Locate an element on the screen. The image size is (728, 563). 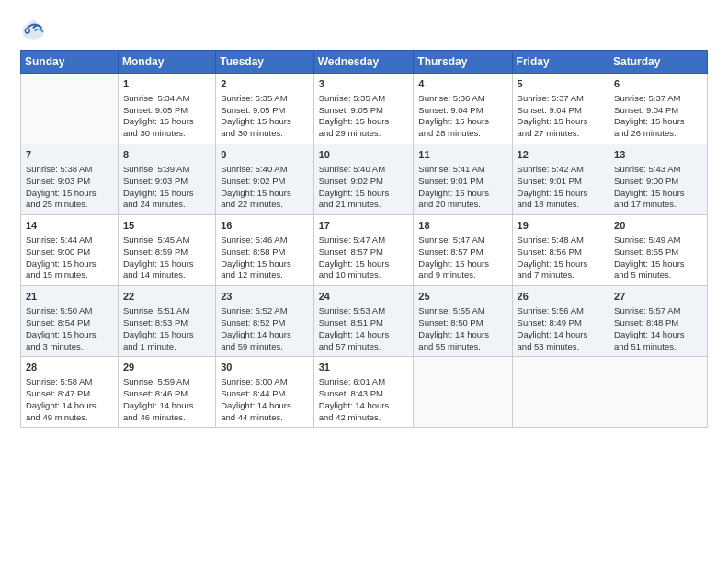
logo-icon is located at coordinates (33, 29).